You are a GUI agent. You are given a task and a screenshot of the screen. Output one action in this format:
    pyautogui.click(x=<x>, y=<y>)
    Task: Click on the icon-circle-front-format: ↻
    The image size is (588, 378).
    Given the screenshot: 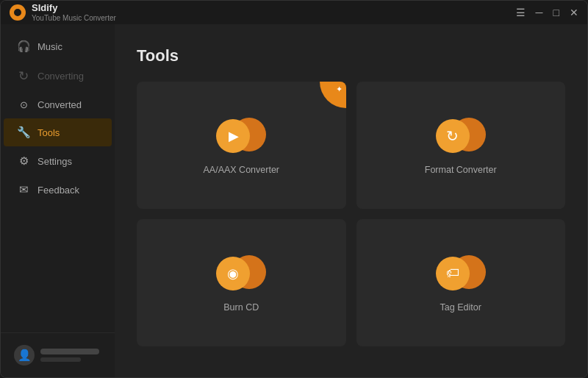 What is the action you would take?
    pyautogui.click(x=453, y=136)
    